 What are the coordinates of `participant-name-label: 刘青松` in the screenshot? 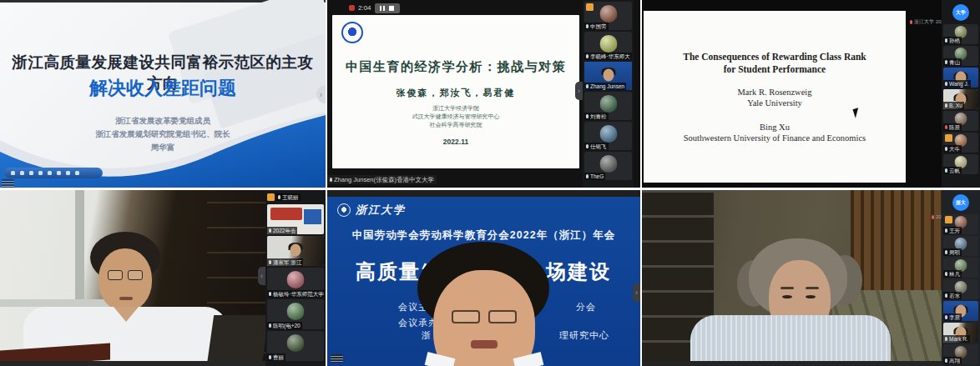 It's located at (596, 117).